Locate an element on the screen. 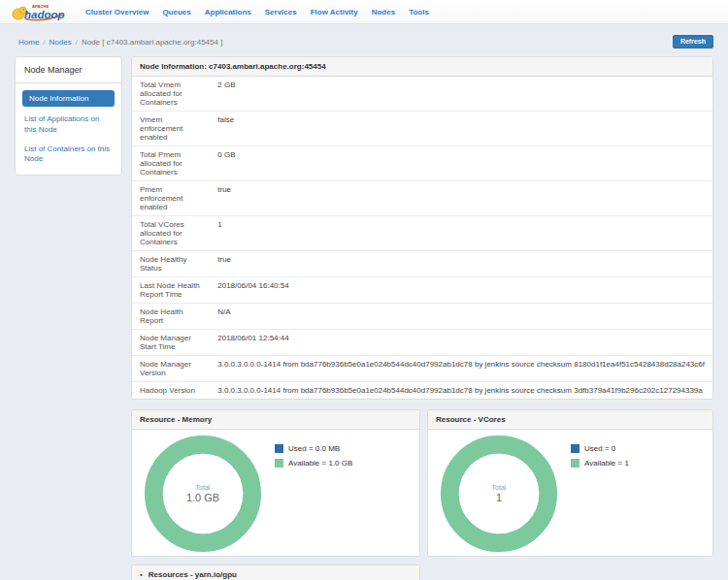  row-label: Hadoop Version is located at coordinates (171, 391).